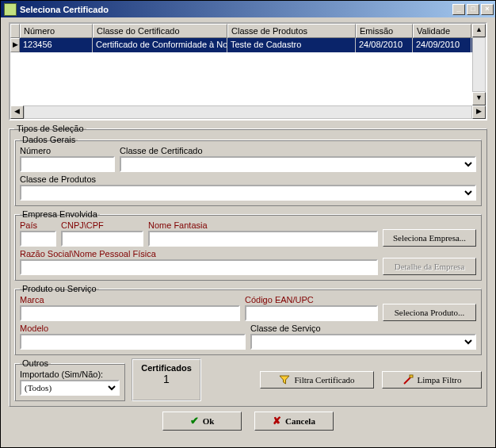  I want to click on titlebar: Seleciona Certificado _ □ ×, so click(248, 10).